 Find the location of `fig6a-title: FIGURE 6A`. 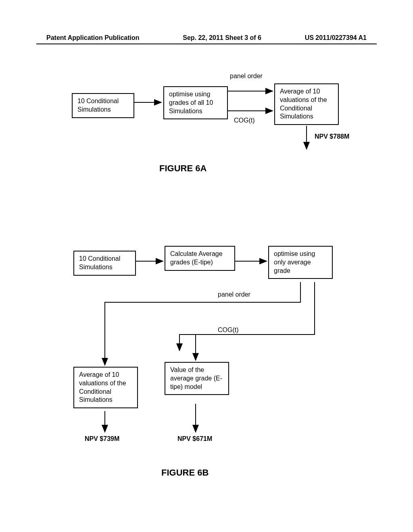

fig6a-title: FIGURE 6A is located at coordinates (183, 168).